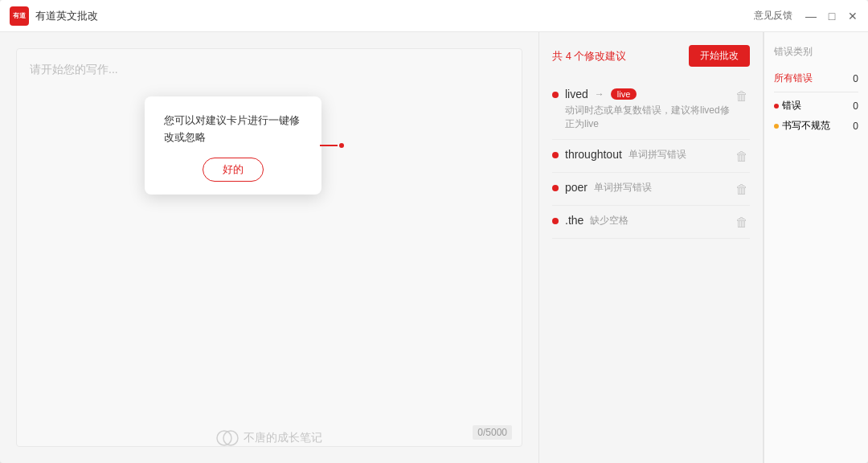 The image size is (868, 463). What do you see at coordinates (395, 16) in the screenshot?
I see `app-title: 有道英文批改` at bounding box center [395, 16].